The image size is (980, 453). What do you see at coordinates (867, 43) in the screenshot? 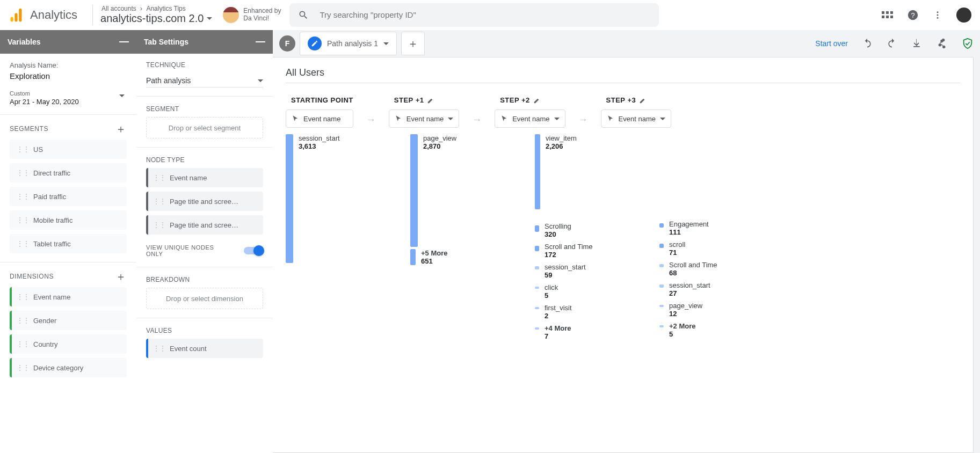
I see `undo-icon` at bounding box center [867, 43].